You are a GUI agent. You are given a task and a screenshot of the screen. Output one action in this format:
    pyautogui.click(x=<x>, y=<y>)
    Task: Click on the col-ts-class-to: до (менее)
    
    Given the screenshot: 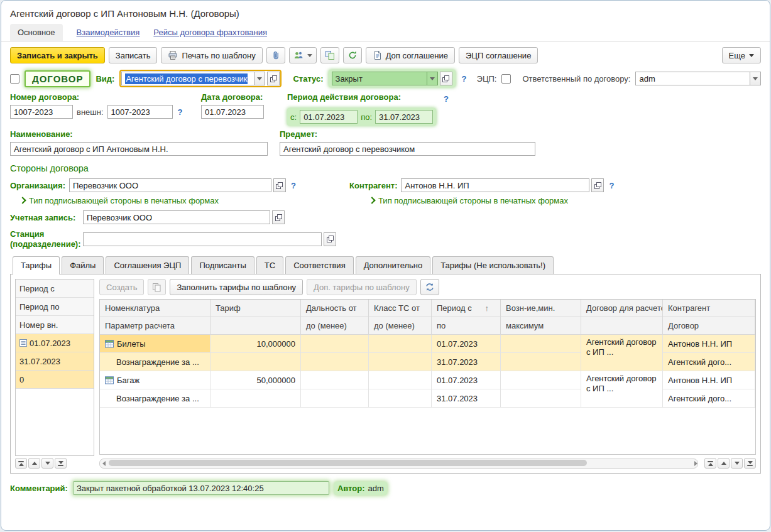 What is the action you would take?
    pyautogui.click(x=400, y=326)
    